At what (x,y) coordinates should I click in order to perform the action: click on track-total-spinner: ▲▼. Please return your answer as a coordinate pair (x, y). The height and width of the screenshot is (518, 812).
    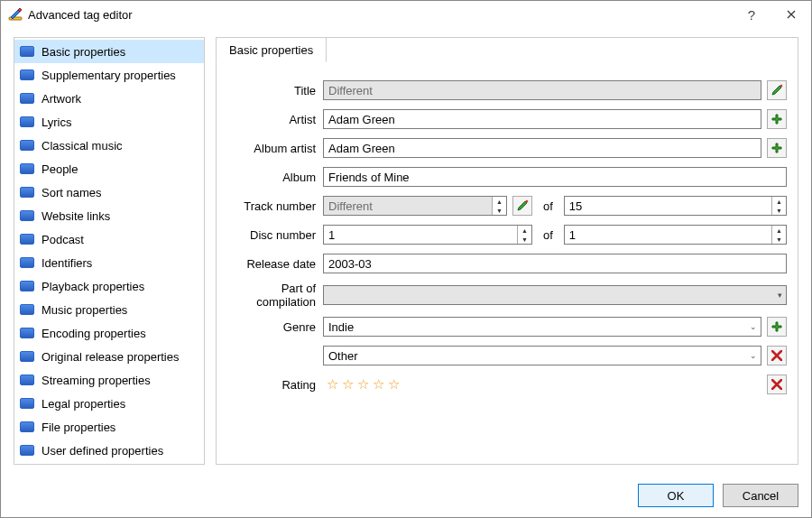
    Looking at the image, I should click on (675, 206).